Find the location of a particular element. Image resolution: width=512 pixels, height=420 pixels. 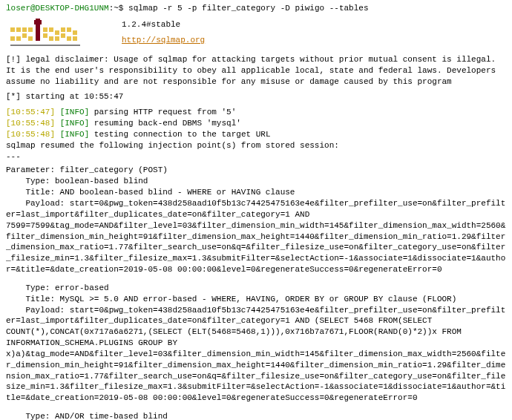

resume-line: sqlmap resumed the following injection p… is located at coordinates (256, 145).